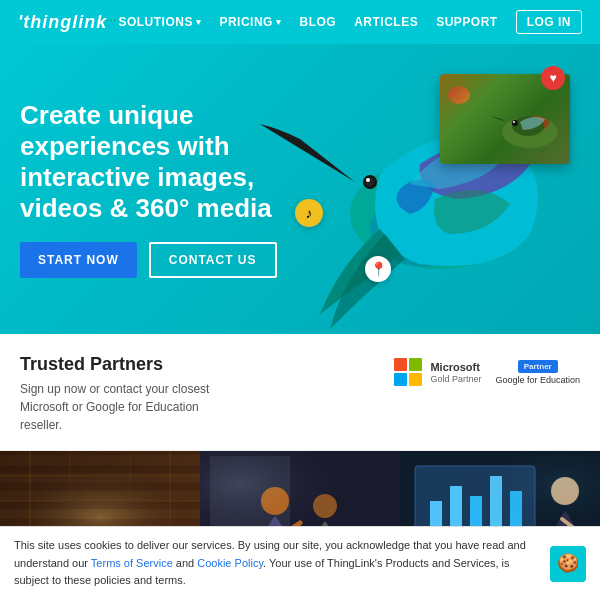 This screenshot has height=600, width=600. Describe the element at coordinates (130, 394) in the screenshot. I see `partners-text: Trusted Partners Sign up now or contact …` at that location.